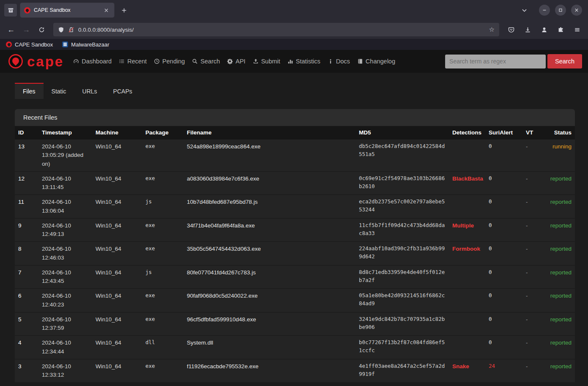  I want to click on nav-item-search: Search, so click(206, 61).